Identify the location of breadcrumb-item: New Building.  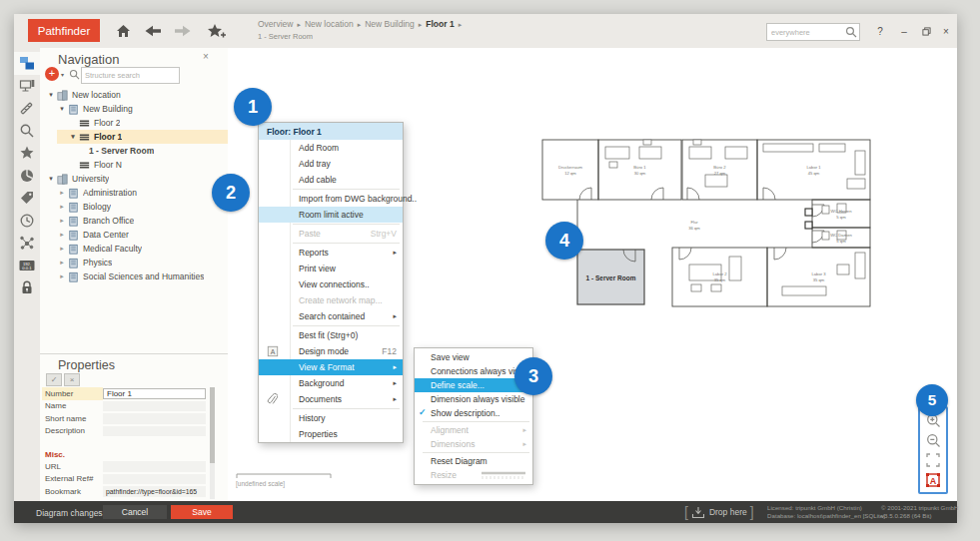
(390, 24).